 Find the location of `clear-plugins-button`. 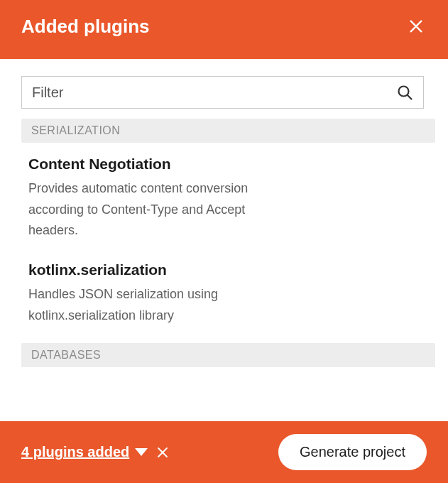

clear-plugins-button is located at coordinates (163, 452).